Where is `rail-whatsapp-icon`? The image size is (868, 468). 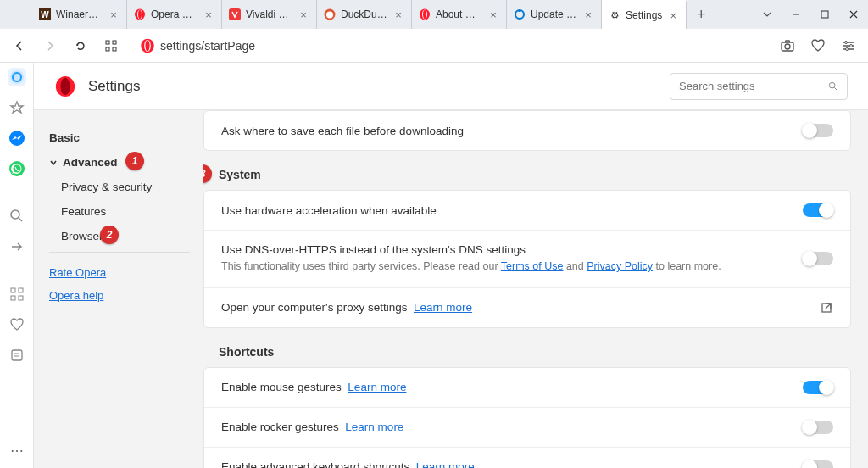 rail-whatsapp-icon is located at coordinates (17, 169).